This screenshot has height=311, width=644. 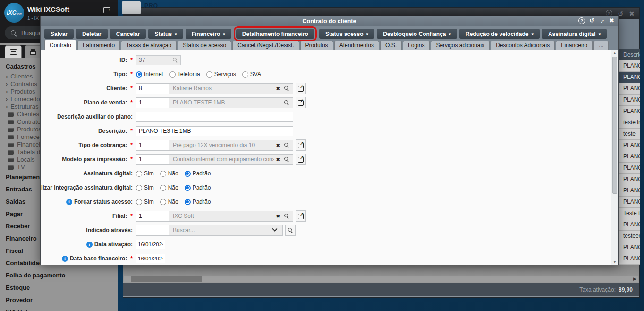 What do you see at coordinates (460, 45) in the screenshot?
I see `modal-tab: Serviços adicionais` at bounding box center [460, 45].